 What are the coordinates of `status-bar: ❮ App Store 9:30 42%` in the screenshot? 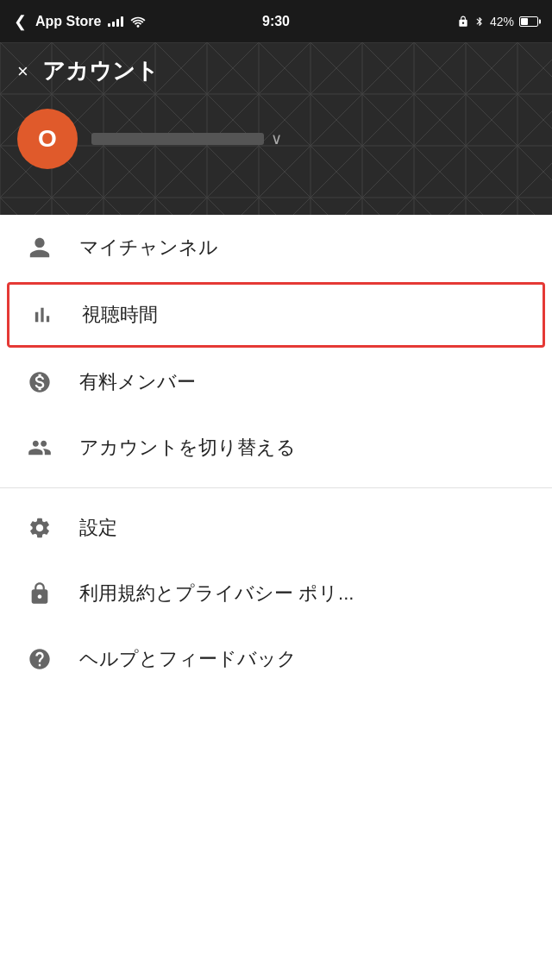 It's located at (276, 21).